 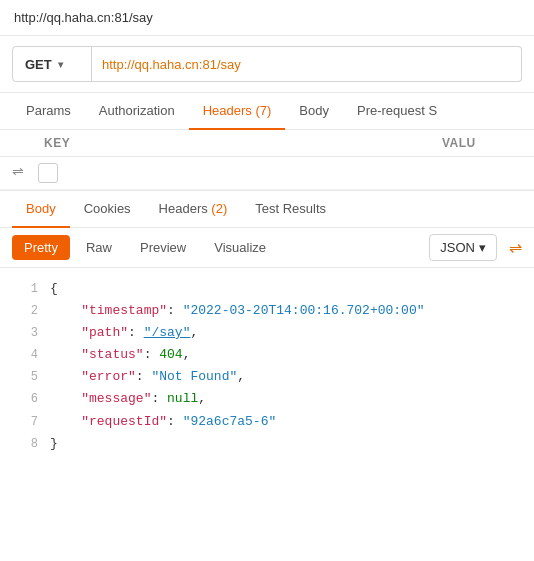 What do you see at coordinates (23, 422) in the screenshot?
I see `line-number: 7` at bounding box center [23, 422].